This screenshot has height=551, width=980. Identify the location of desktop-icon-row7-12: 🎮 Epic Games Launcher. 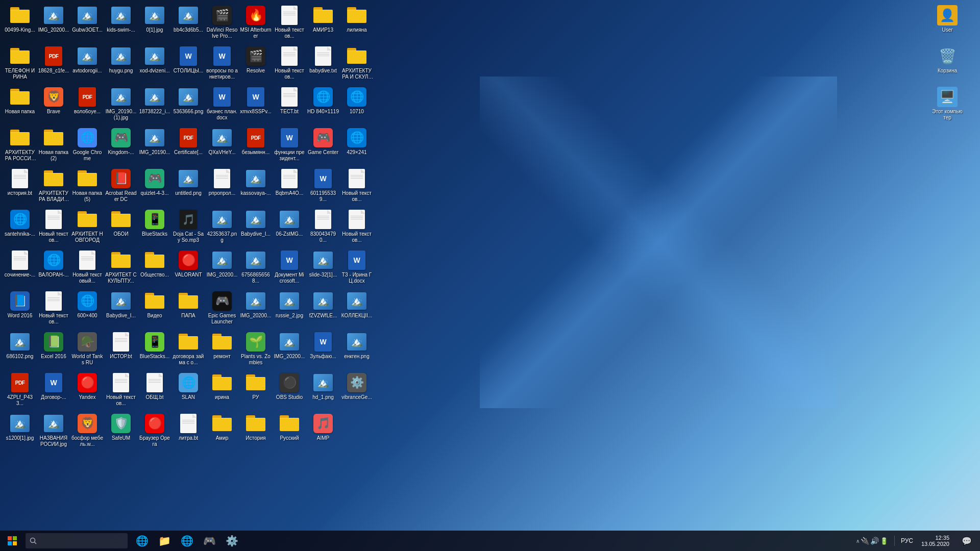
(222, 309).